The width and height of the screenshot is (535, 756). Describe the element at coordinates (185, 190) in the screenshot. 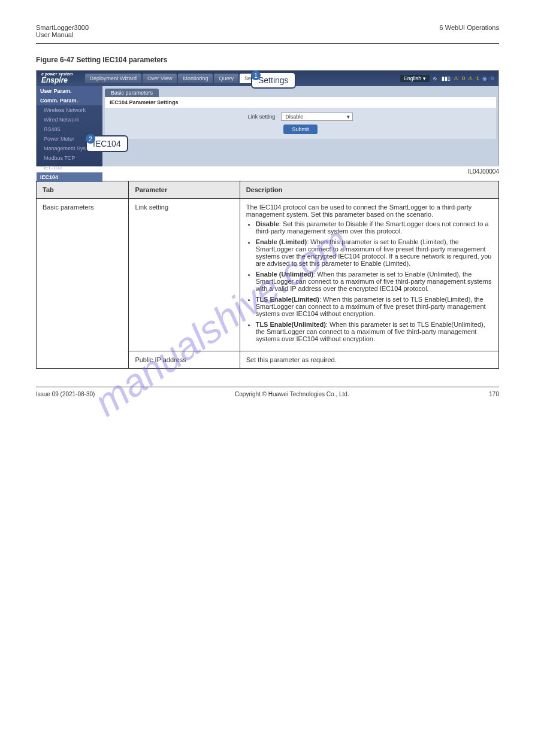

I see `th-parameter: Parameter` at that location.